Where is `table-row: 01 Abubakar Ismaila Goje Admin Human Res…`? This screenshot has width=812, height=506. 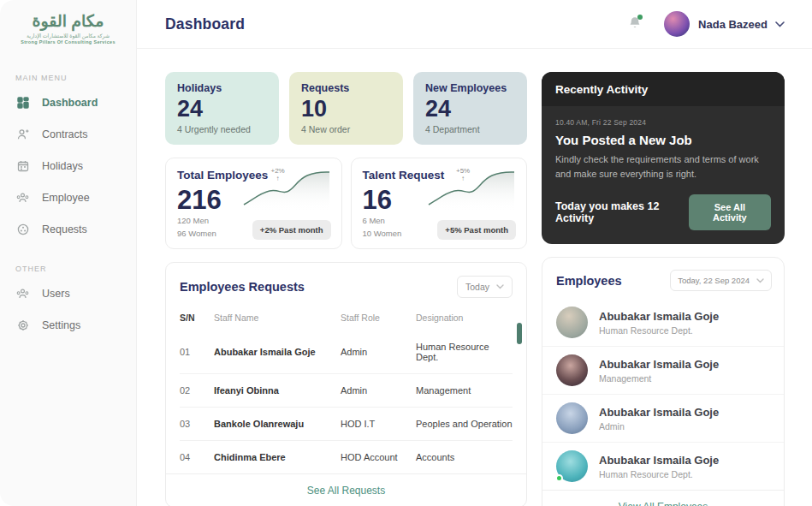
table-row: 01 Abubakar Ismaila Goje Admin Human Res… is located at coordinates (346, 352).